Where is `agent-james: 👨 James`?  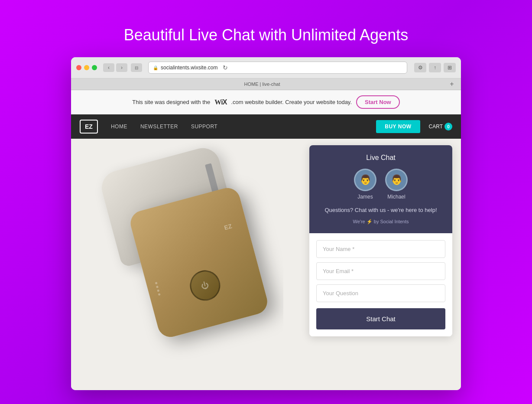 agent-james: 👨 James is located at coordinates (365, 184).